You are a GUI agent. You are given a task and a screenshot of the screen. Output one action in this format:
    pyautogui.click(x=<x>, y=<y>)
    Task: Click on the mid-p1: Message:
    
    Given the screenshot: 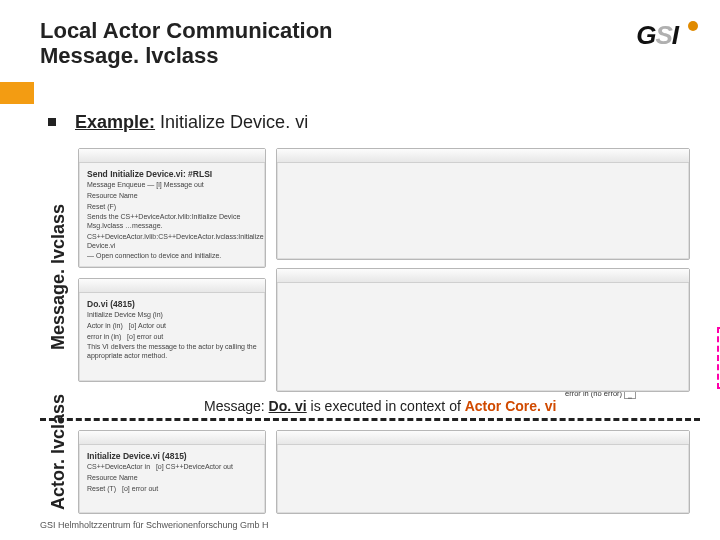 What is the action you would take?
    pyautogui.click(x=234, y=406)
    